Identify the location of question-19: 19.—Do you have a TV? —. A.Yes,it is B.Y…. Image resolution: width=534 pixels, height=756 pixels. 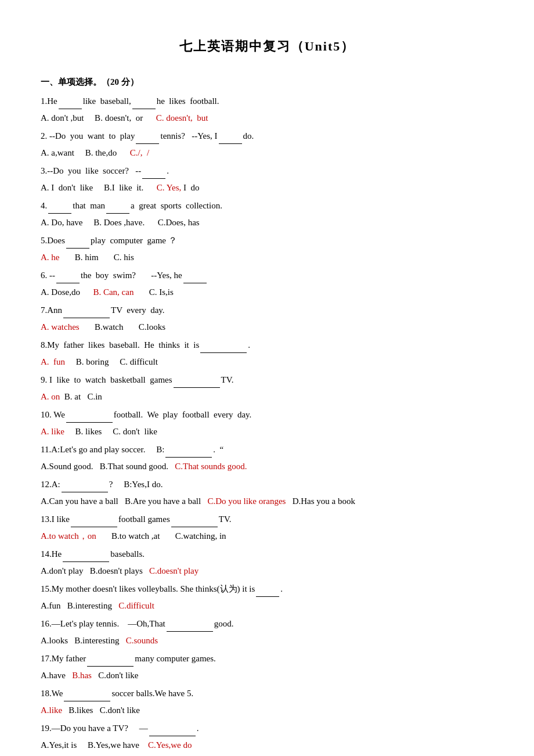
(267, 737).